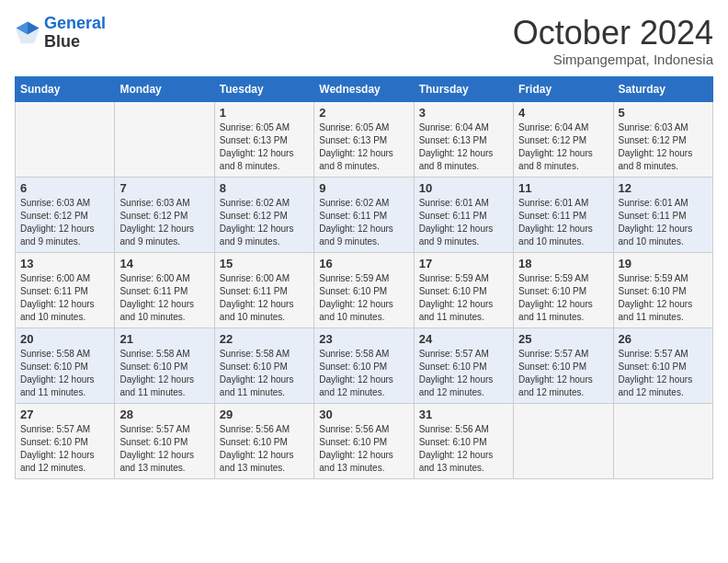 This screenshot has height=563, width=728. Describe the element at coordinates (463, 112) in the screenshot. I see `day-number: 3` at that location.